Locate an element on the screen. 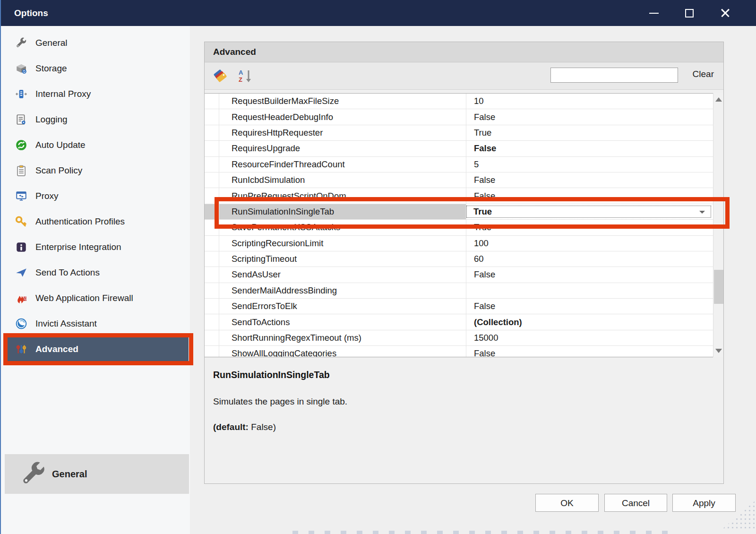 This screenshot has width=756, height=534. sidebar-item-logging: Logging is located at coordinates (98, 120).